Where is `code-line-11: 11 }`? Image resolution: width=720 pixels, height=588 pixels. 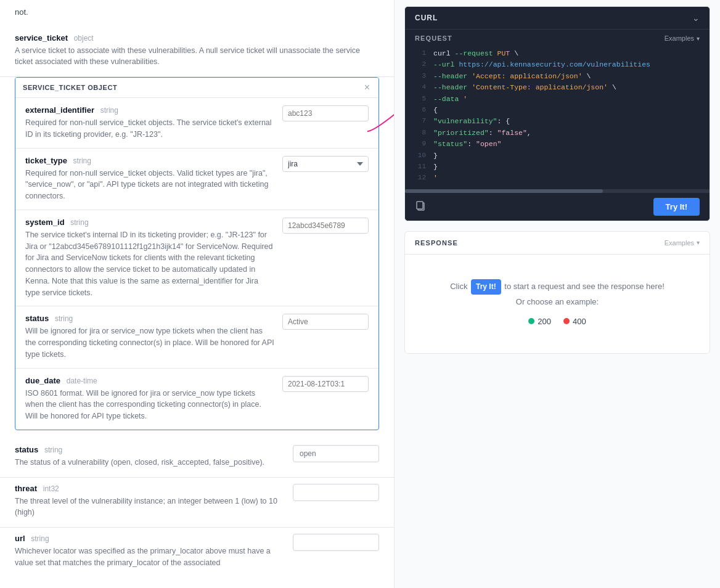 code-line-11: 11 } is located at coordinates (557, 167).